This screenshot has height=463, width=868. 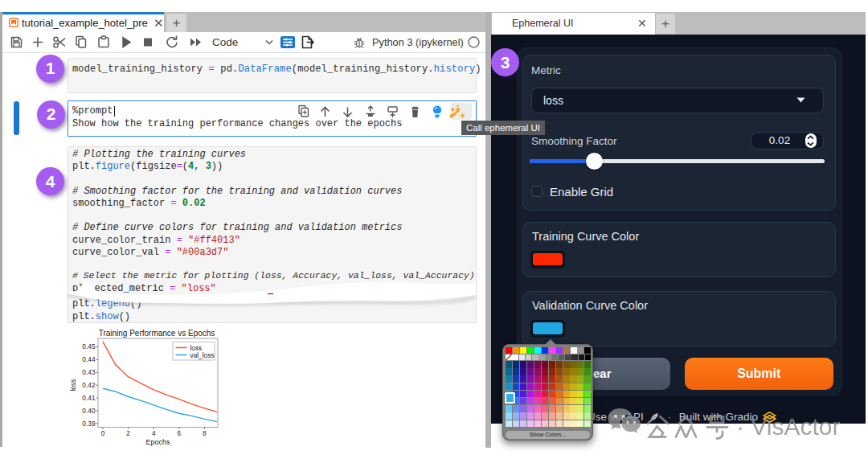 What do you see at coordinates (88, 411) in the screenshot?
I see `svg-text: 0.40` at bounding box center [88, 411].